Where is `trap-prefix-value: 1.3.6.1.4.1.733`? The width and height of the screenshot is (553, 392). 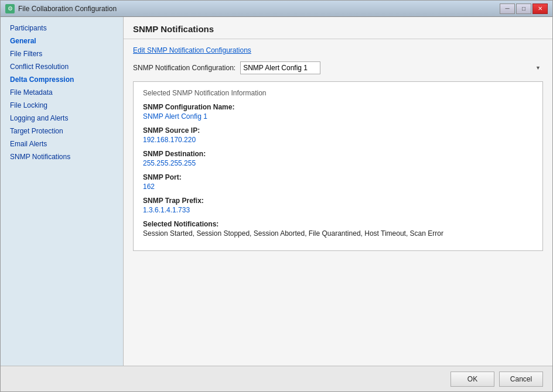 trap-prefix-value: 1.3.6.1.4.1.733 is located at coordinates (338, 210).